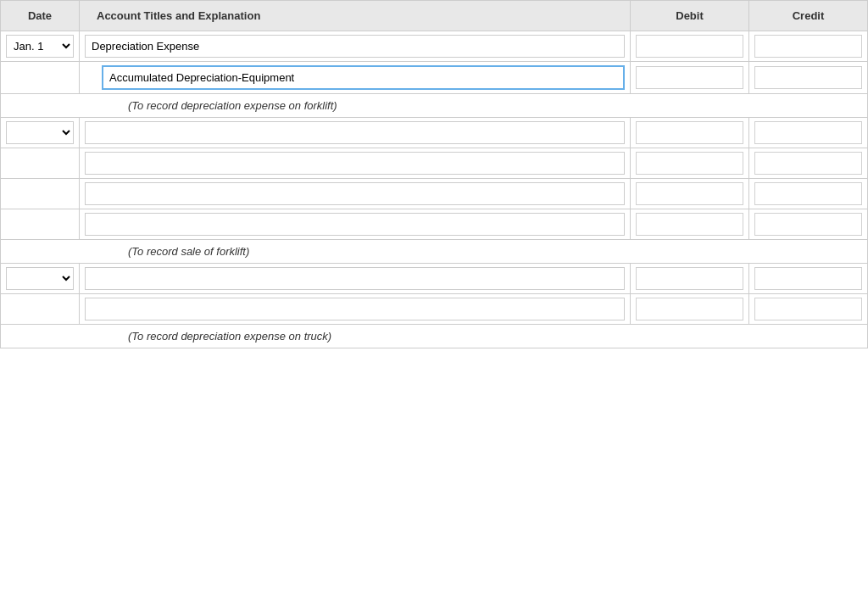 The height and width of the screenshot is (613, 868). What do you see at coordinates (434, 252) in the screenshot?
I see `note-text: (To record sale of forklift)` at bounding box center [434, 252].